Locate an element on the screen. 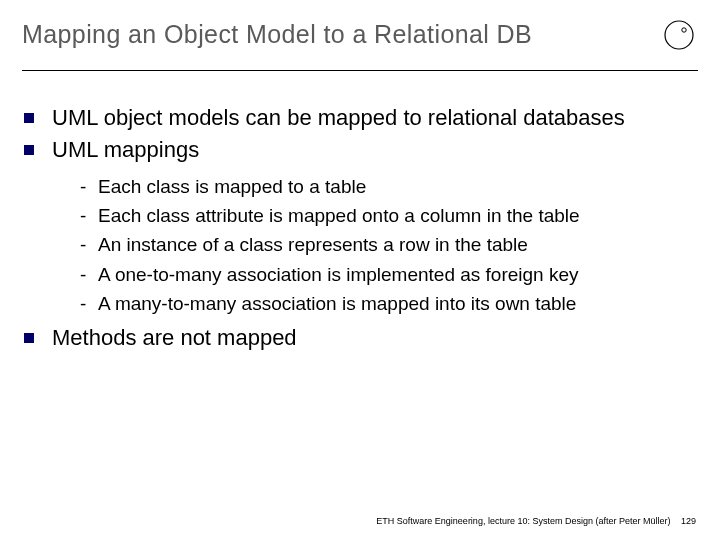 The width and height of the screenshot is (720, 540). slide-number: 129 is located at coordinates (688, 521).